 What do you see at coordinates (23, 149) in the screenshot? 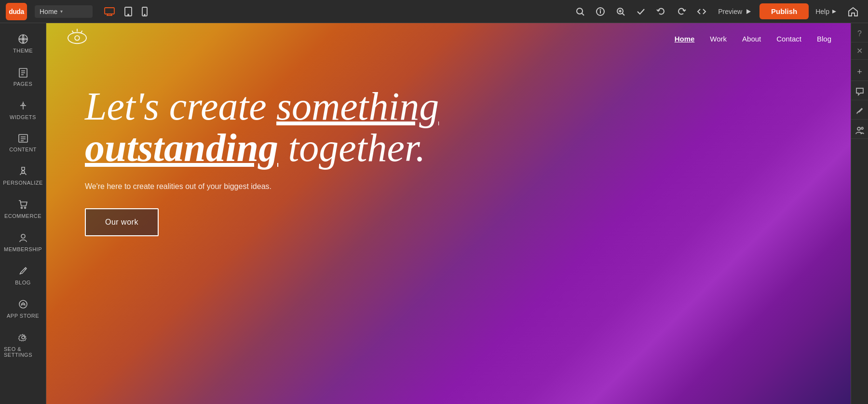
I see `content-label: CONTENT` at bounding box center [23, 149].